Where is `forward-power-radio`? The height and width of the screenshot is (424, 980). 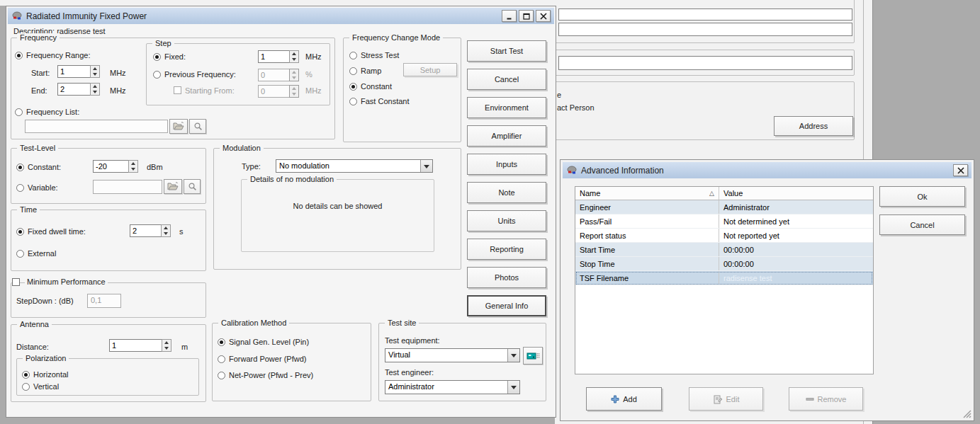
forward-power-radio is located at coordinates (221, 360).